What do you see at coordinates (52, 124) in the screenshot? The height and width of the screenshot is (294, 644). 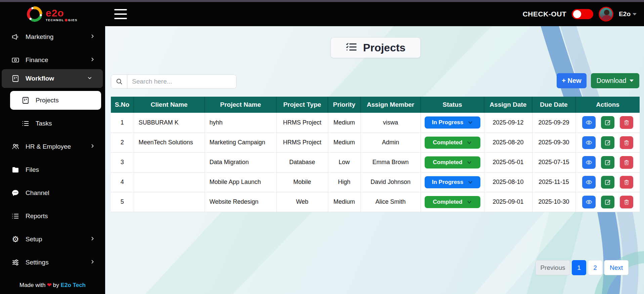 I see `sidebar-item-tasks: Tasks` at bounding box center [52, 124].